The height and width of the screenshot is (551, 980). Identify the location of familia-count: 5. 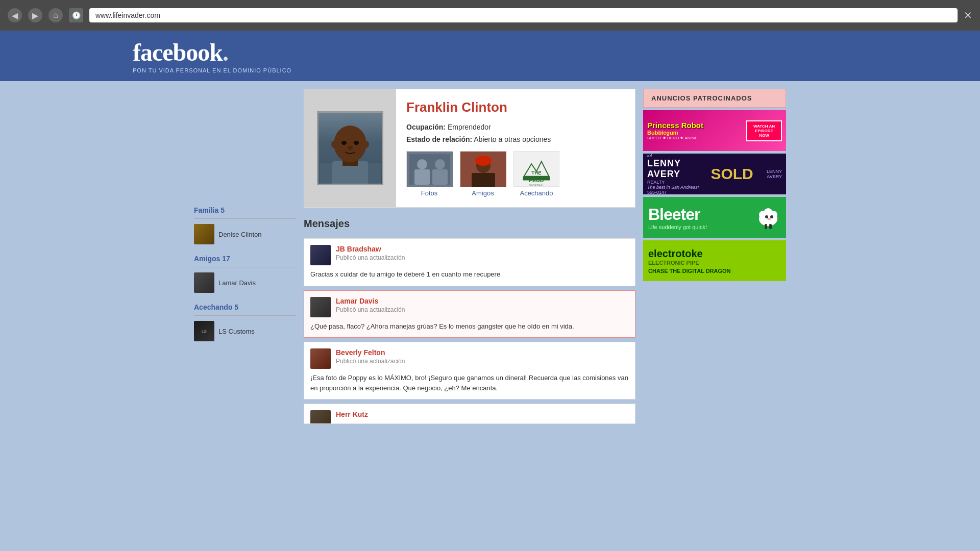
(223, 210).